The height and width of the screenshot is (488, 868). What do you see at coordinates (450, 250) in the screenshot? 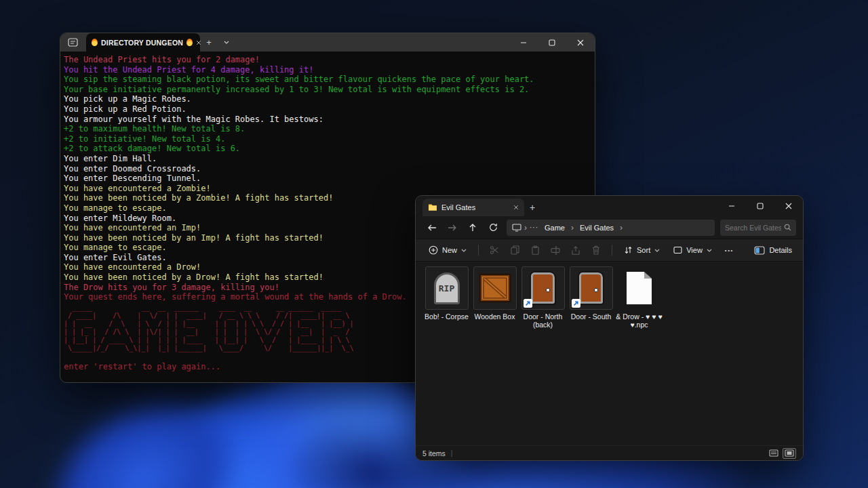
I see `new-button-label: New` at bounding box center [450, 250].